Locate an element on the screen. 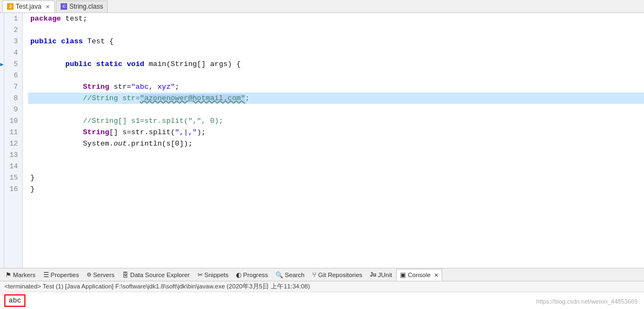  code-line-16: } is located at coordinates (336, 189).